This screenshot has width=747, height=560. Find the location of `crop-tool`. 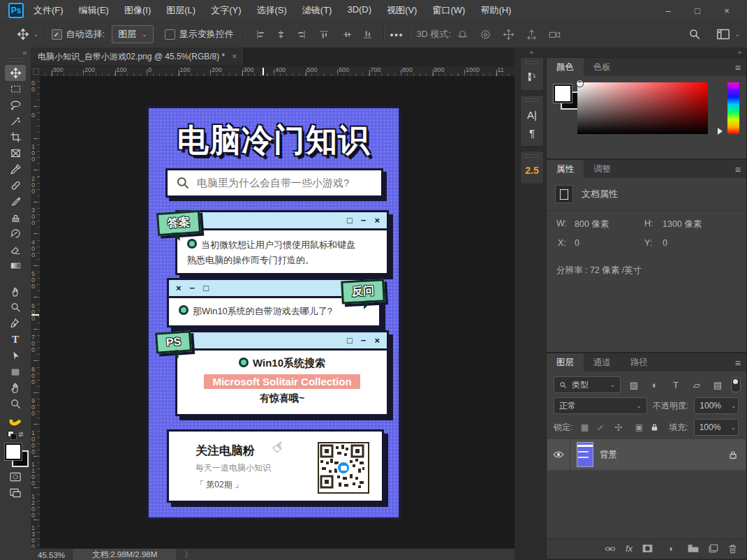

crop-tool is located at coordinates (15, 137).